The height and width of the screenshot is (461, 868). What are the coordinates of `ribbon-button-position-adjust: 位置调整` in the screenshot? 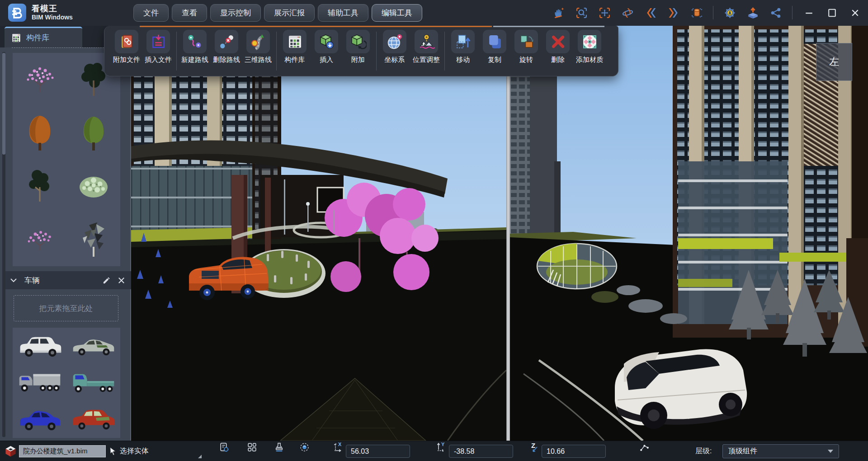 It's located at (426, 47).